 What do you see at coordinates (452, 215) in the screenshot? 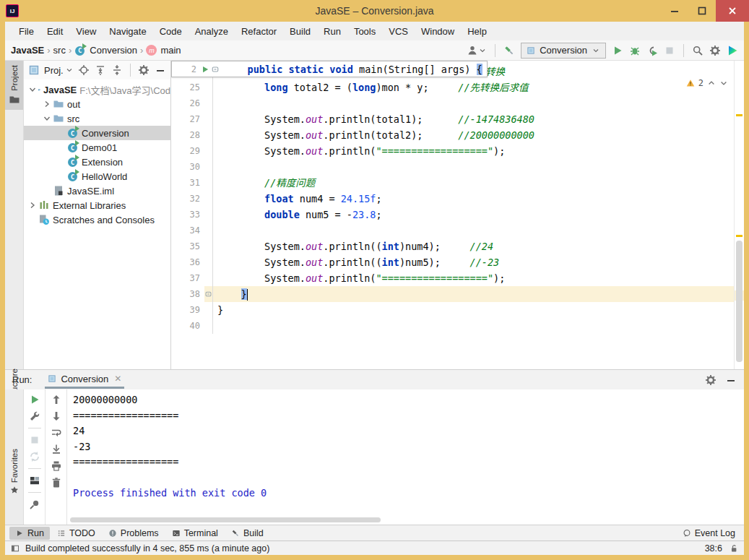
I see `code-line-33: 33 double num5 = -23.8;` at bounding box center [452, 215].